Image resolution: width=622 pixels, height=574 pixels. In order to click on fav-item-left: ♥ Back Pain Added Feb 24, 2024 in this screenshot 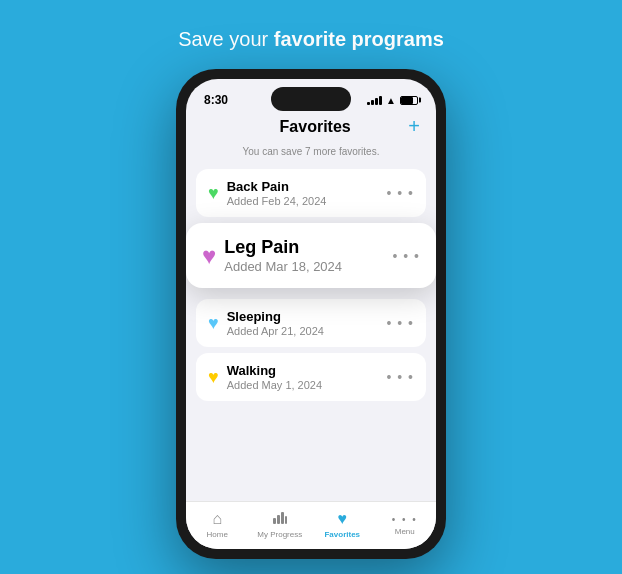, I will do `click(267, 193)`.